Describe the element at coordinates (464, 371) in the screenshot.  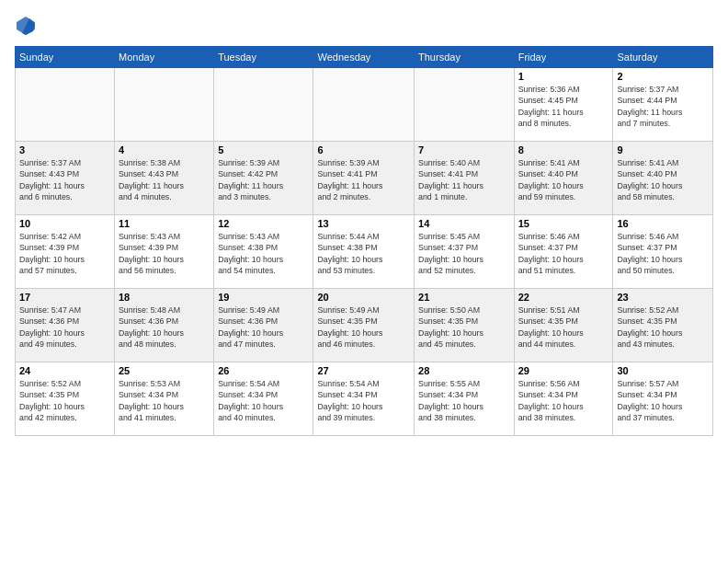
I see `day-number: 28` at that location.